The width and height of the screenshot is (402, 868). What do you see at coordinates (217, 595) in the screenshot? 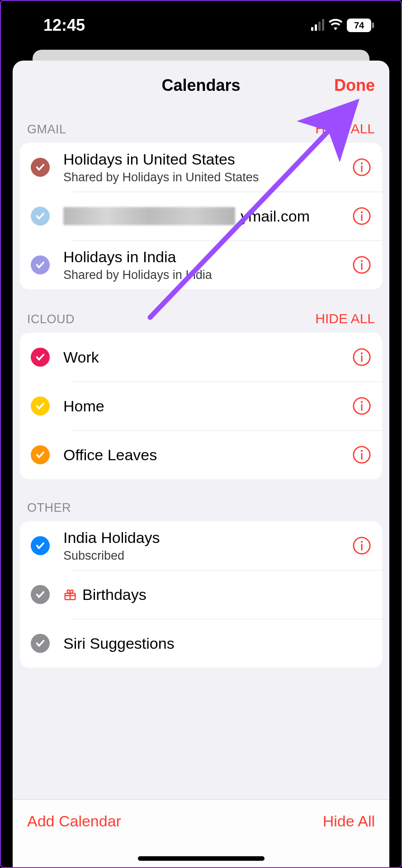
I see `calendar-title: Birthdays` at bounding box center [217, 595].